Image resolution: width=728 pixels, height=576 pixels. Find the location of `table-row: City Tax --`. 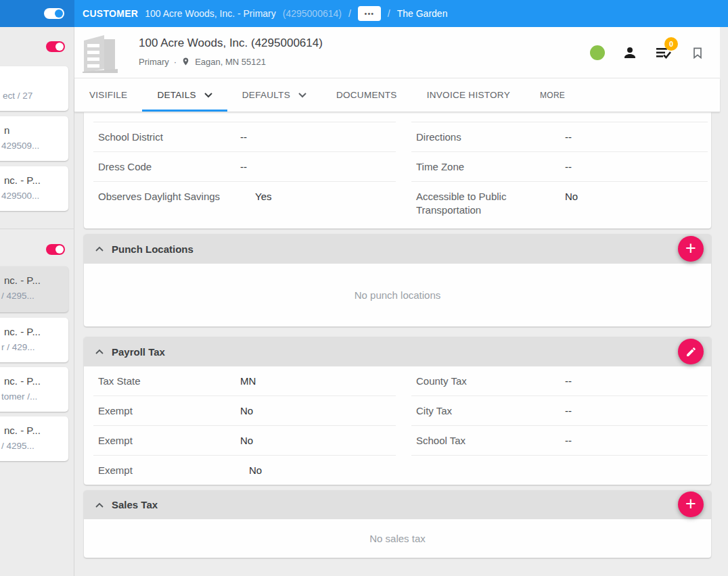

table-row: City Tax -- is located at coordinates (560, 411).